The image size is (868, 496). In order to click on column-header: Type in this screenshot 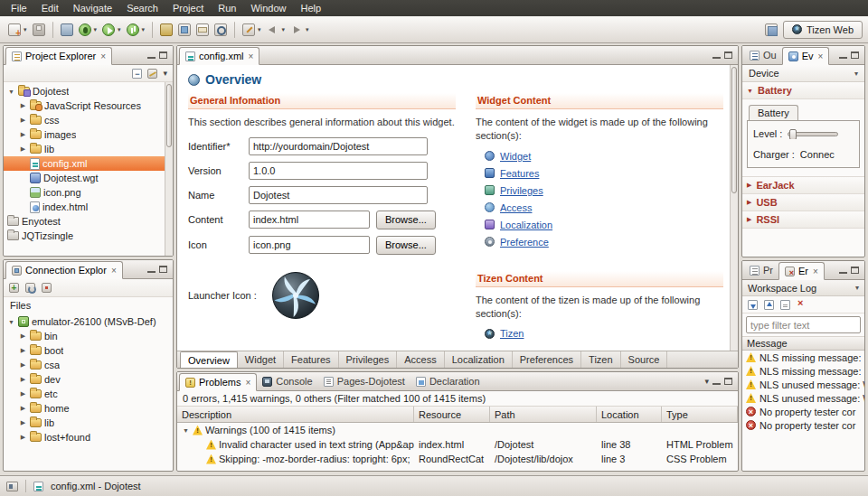, I will do `click(700, 414)`.